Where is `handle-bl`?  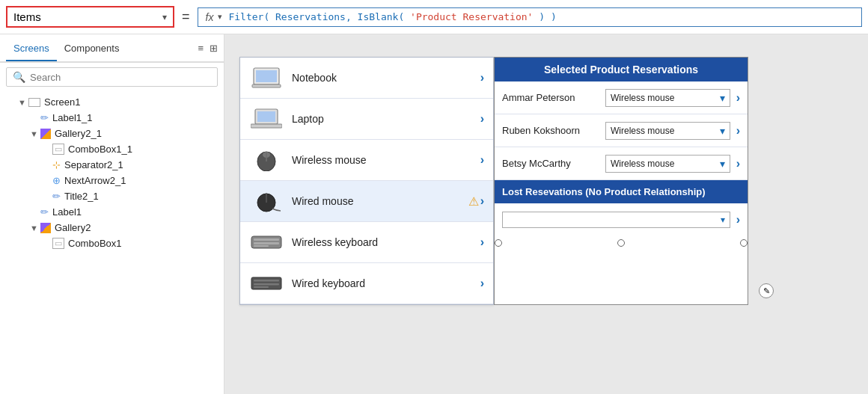 handle-bl is located at coordinates (498, 243).